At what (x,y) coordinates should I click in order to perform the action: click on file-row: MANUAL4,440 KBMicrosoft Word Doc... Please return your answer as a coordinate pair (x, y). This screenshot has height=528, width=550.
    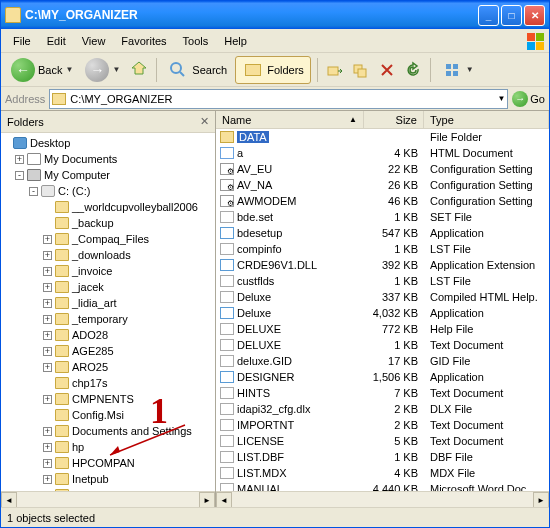
    Looking at the image, I should click on (382, 486).